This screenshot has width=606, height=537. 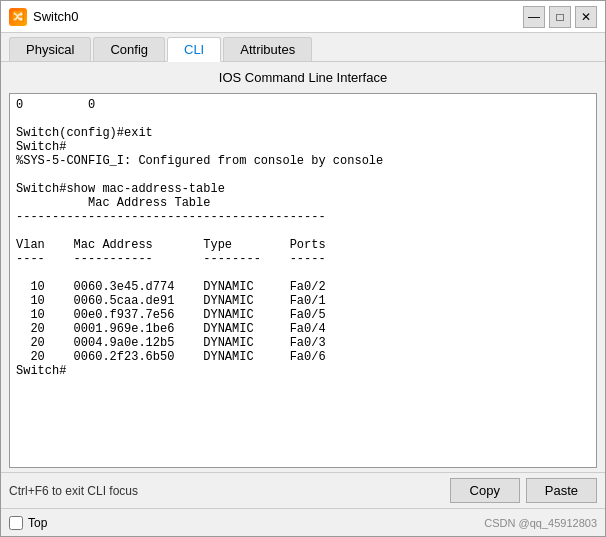 What do you see at coordinates (74, 491) in the screenshot?
I see `cli-hint: Ctrl+F6 to exit CLI focus` at bounding box center [74, 491].